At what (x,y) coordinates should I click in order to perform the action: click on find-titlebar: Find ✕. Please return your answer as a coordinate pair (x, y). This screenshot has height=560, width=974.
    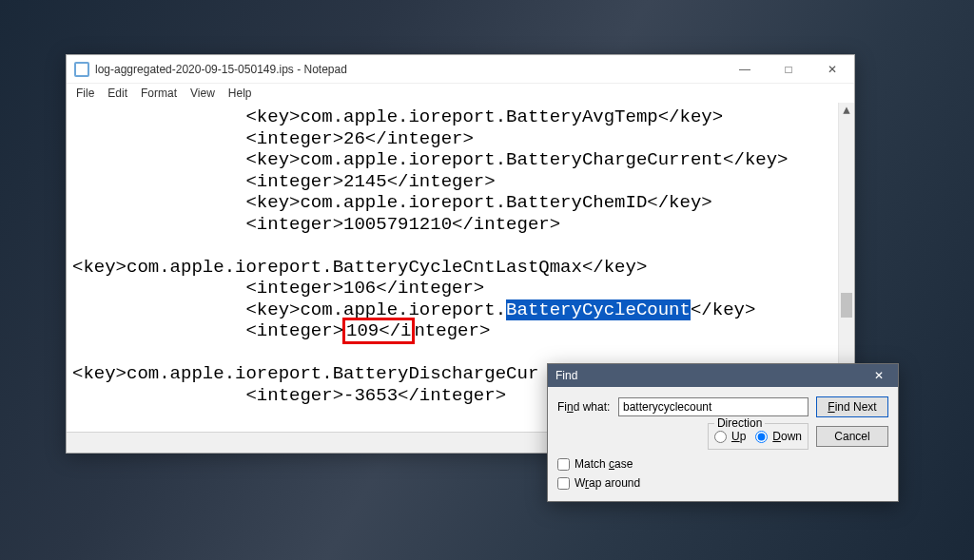
    Looking at the image, I should click on (723, 376).